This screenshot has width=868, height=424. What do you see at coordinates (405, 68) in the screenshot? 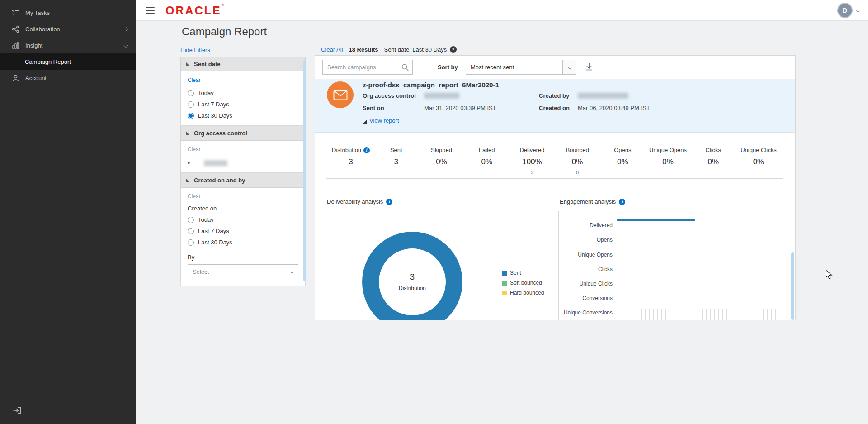
I see `search-icon` at bounding box center [405, 68].